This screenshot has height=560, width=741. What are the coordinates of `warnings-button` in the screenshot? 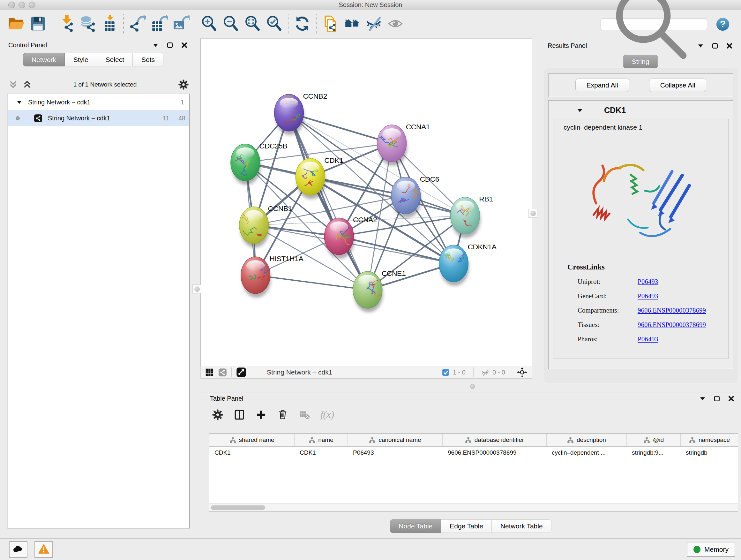 It's located at (44, 550).